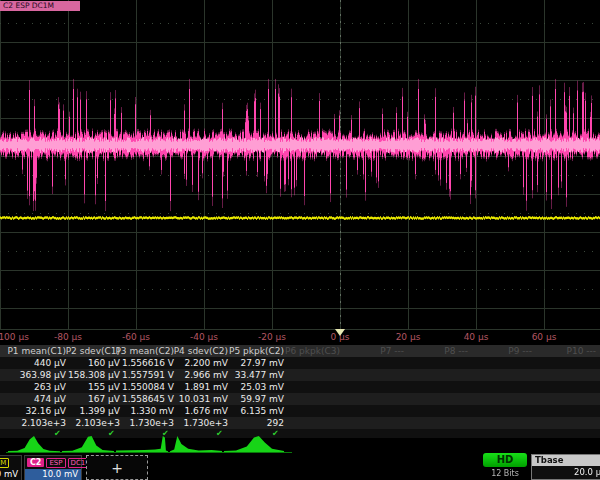 The width and height of the screenshot is (600, 480). What do you see at coordinates (476, 337) in the screenshot?
I see `time-axis-label-7: 40 µs` at bounding box center [476, 337].